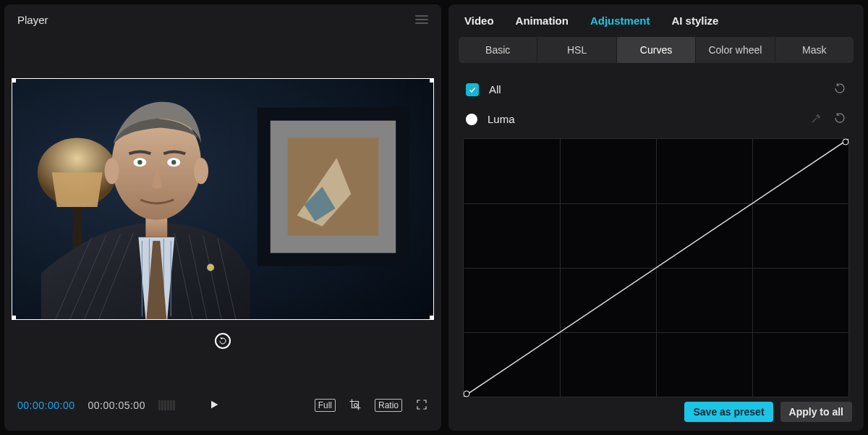  I want to click on inspector-footer: Save as preset Apply to all, so click(768, 412).